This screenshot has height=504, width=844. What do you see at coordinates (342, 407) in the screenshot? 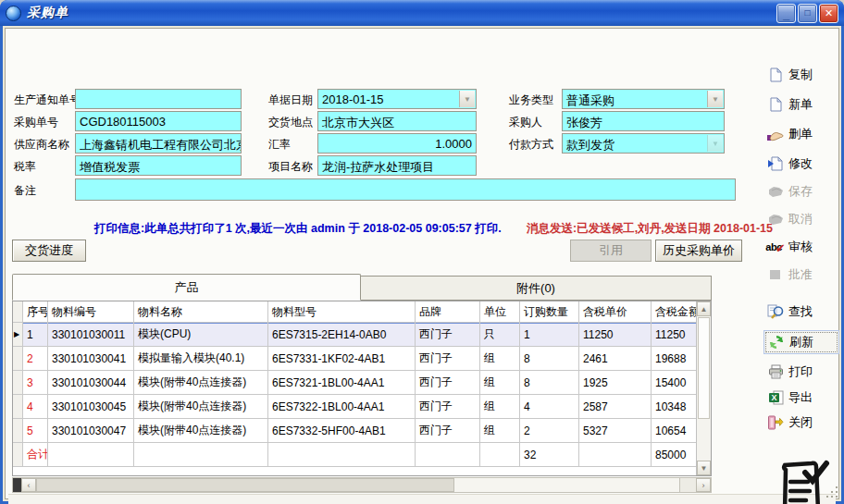
I see `cell-model: 6ES7322-1BL00-4AA1` at bounding box center [342, 407].